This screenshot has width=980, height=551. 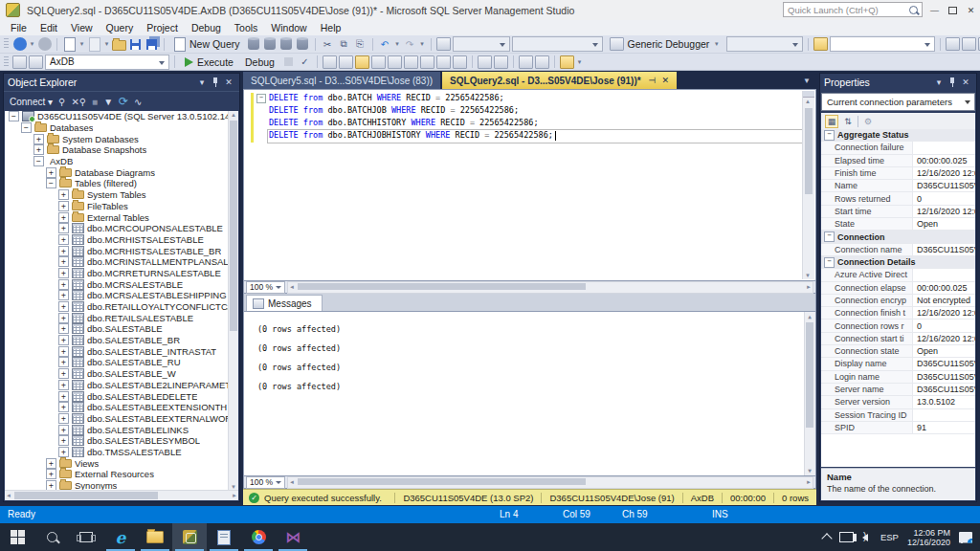 I want to click on property-row: Display nameD365CU11S05V4DE, so click(x=898, y=364).